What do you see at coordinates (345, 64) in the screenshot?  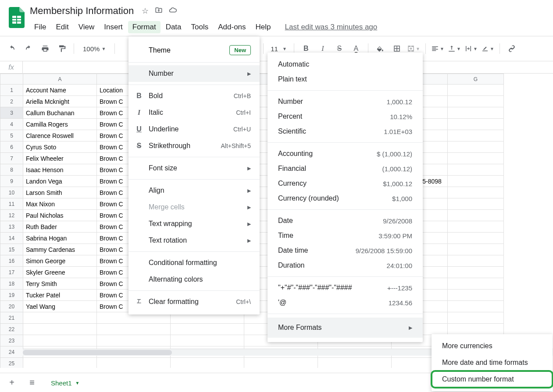 I see `numfmt-automatic: Automatic` at bounding box center [345, 64].